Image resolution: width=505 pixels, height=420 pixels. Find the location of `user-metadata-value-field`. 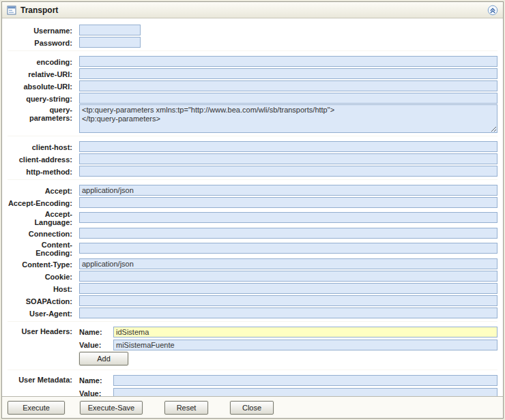

user-metadata-value-field is located at coordinates (306, 393).